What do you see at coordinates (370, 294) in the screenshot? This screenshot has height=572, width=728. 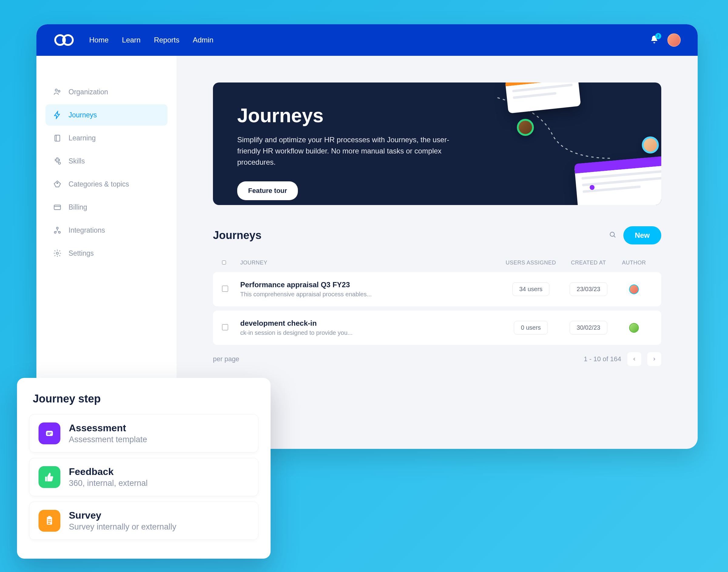 I see `row-subtitle: This comprehensive appraisal process ena…` at bounding box center [370, 294].